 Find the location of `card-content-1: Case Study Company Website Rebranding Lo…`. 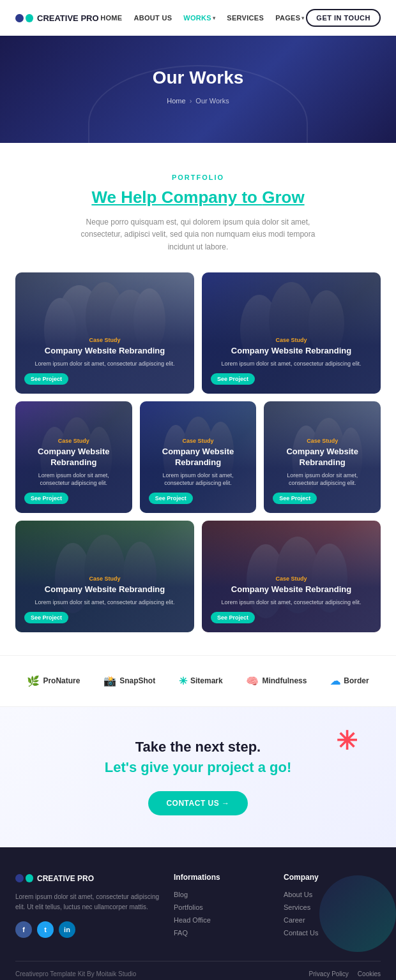

card-content-1: Case Study Company Website Rebranding Lo… is located at coordinates (105, 333).